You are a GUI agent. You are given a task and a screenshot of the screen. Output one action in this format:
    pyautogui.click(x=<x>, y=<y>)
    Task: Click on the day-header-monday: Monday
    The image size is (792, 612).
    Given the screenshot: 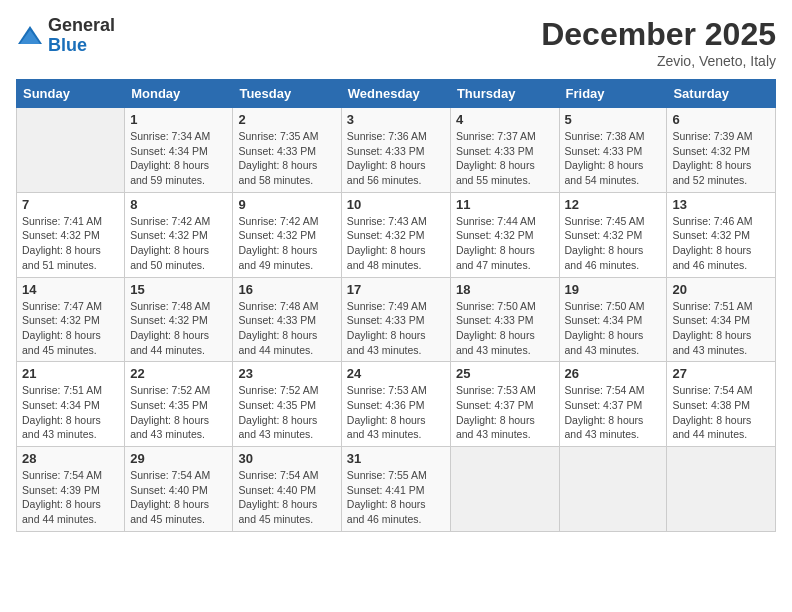 What is the action you would take?
    pyautogui.click(x=179, y=94)
    